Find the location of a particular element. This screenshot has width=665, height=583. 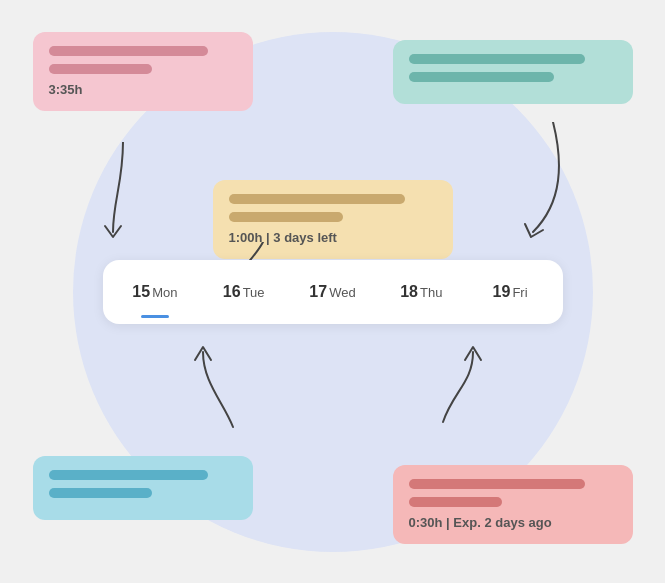

card-pink-line1 is located at coordinates (129, 51).